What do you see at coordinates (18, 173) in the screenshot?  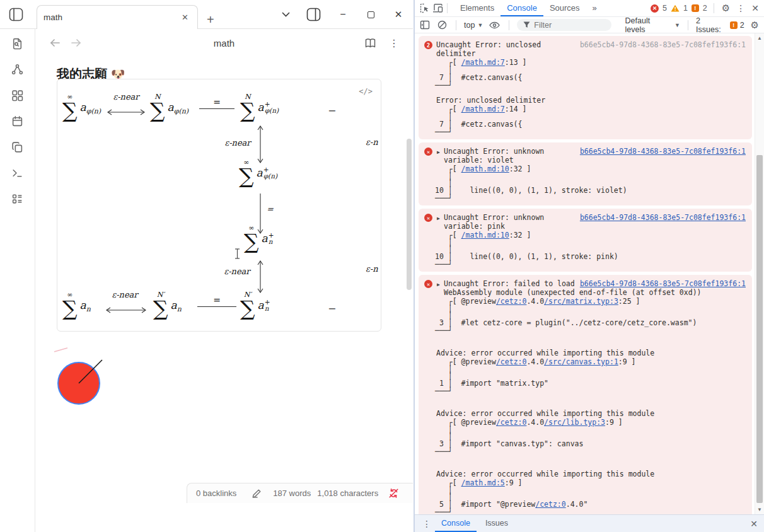 I see `terminal-button` at bounding box center [18, 173].